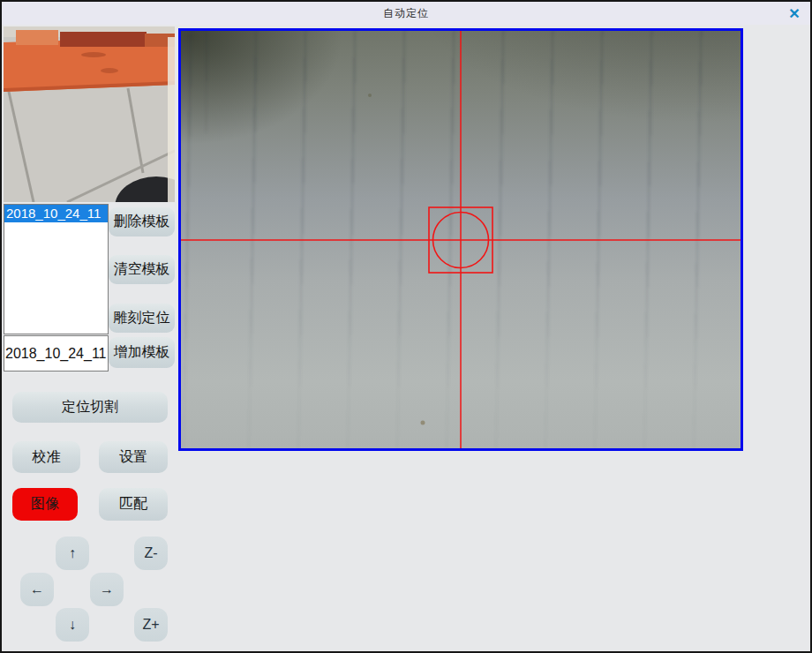  Describe the element at coordinates (89, 115) in the screenshot. I see `template-thumbnail` at that location.